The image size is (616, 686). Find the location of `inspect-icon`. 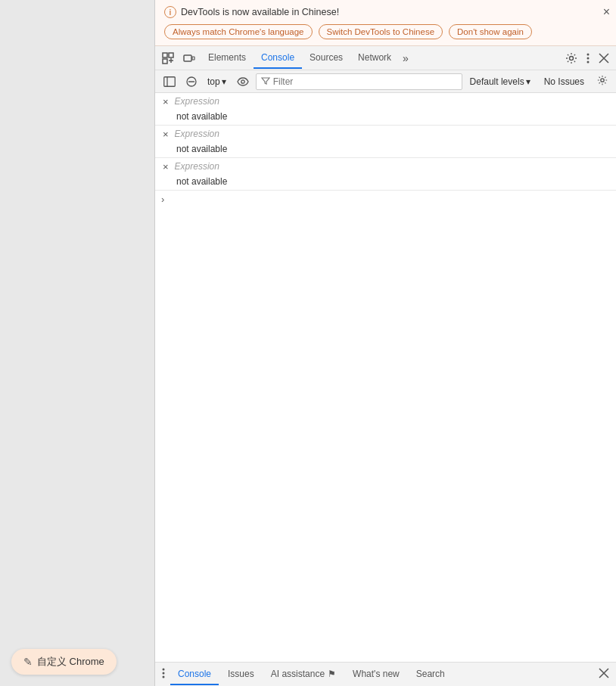

inspect-icon is located at coordinates (168, 58).